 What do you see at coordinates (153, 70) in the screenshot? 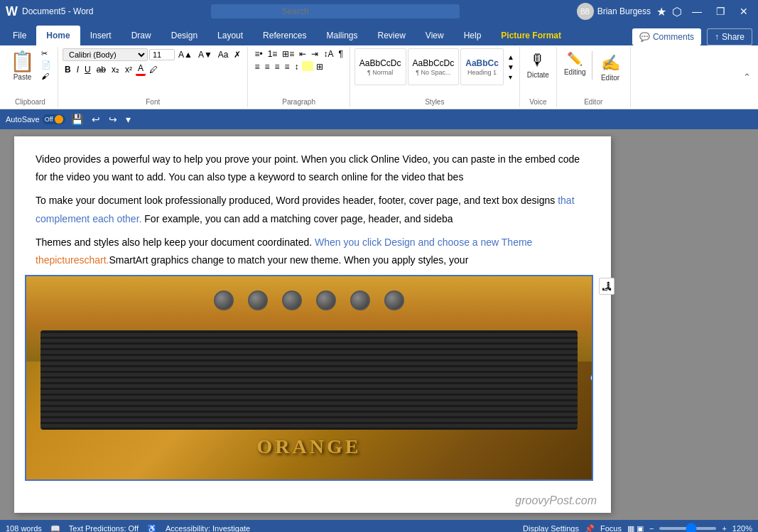
I see `font-row2: B I U ab x₂ x² A 🖊` at bounding box center [153, 70].